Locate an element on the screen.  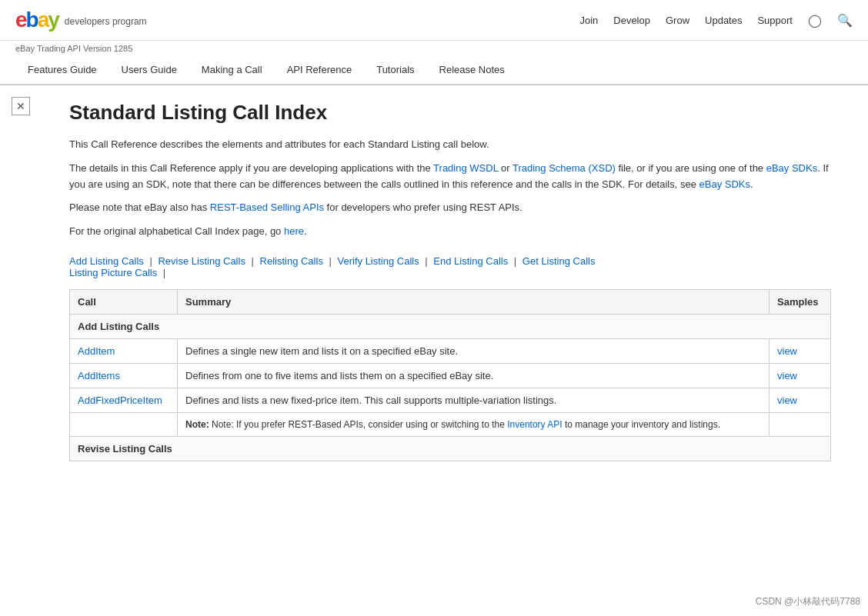
nav-grow: Grow is located at coordinates (677, 20).